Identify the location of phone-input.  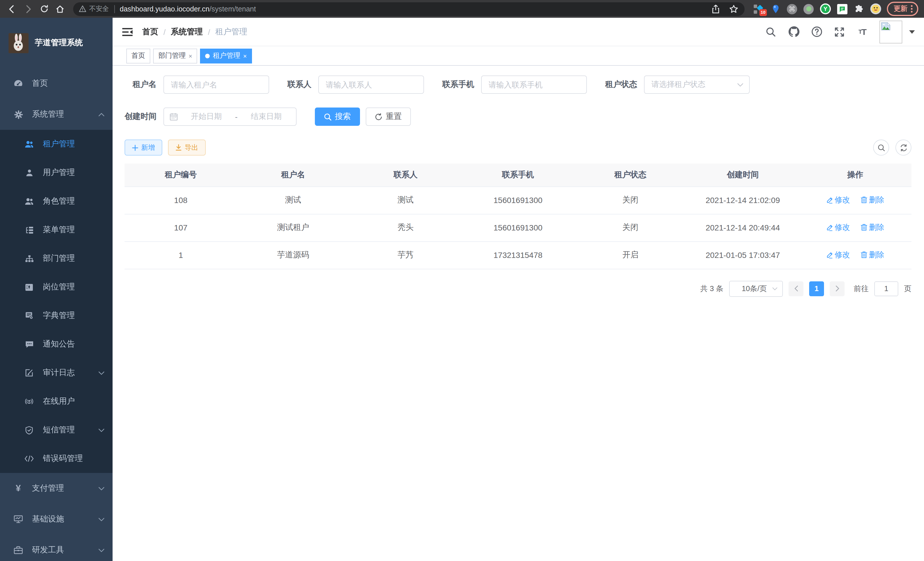
(534, 85).